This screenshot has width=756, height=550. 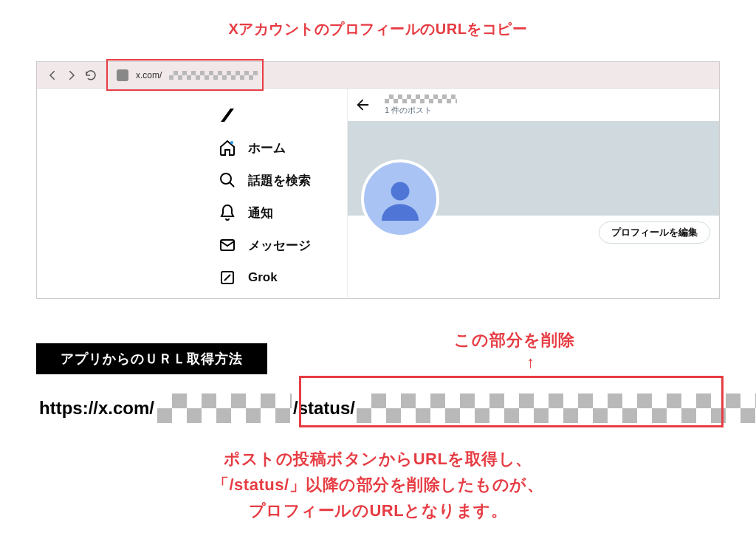 What do you see at coordinates (126, 193) in the screenshot?
I see `layout-spacer` at bounding box center [126, 193].